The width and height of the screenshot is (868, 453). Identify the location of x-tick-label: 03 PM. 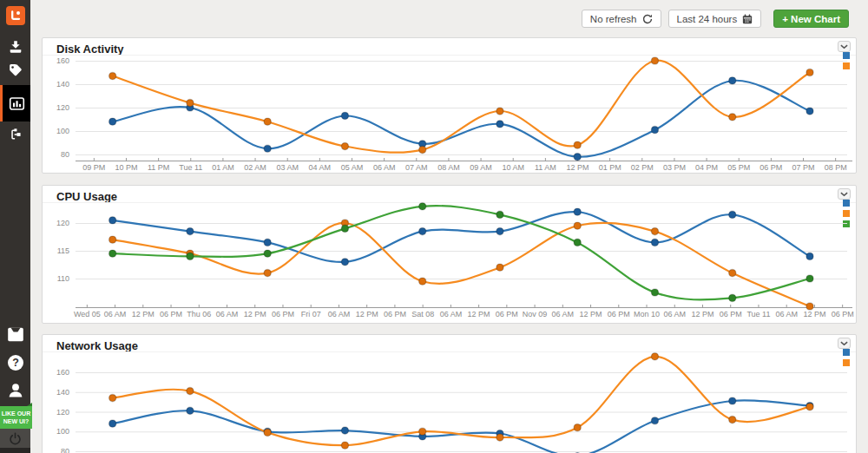
(674, 167).